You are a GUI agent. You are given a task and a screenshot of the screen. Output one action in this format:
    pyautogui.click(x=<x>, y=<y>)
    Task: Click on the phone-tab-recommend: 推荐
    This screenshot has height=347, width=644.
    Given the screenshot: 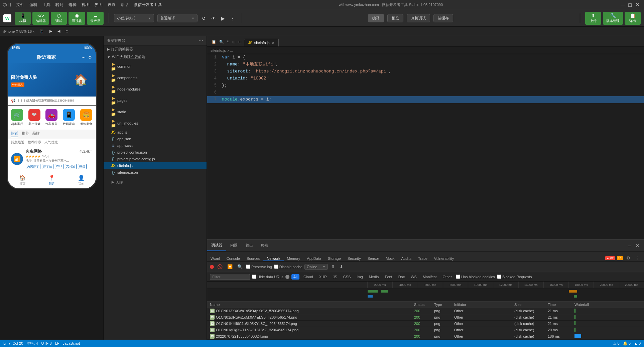 What is the action you would take?
    pyautogui.click(x=25, y=134)
    